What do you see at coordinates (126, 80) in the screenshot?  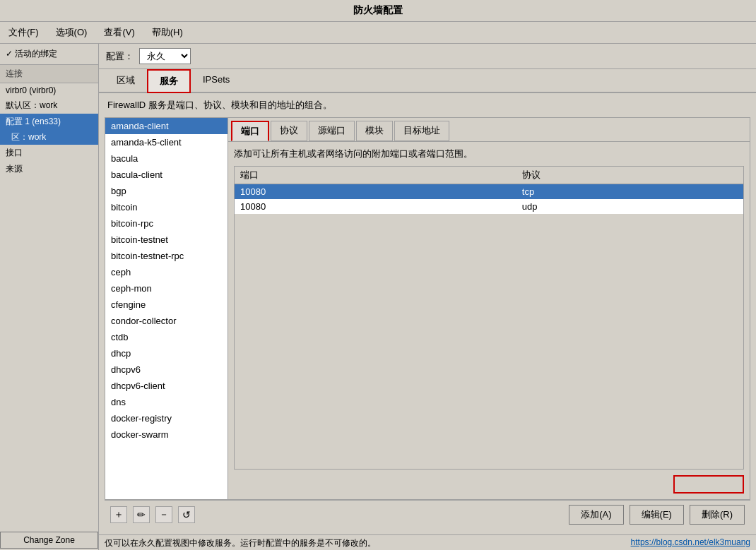 I see `tab-zone: 区域` at bounding box center [126, 80].